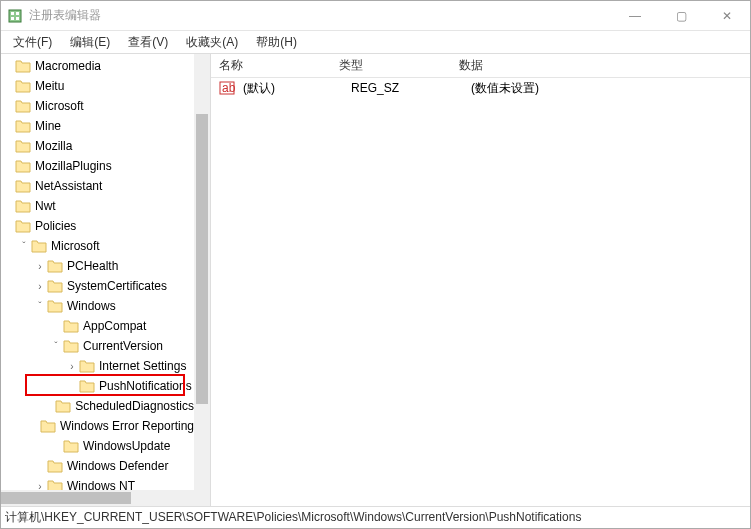 Image resolution: width=751 pixels, height=529 pixels. What do you see at coordinates (98, 166) in the screenshot?
I see `tree-item: MozillaPlugins` at bounding box center [98, 166].